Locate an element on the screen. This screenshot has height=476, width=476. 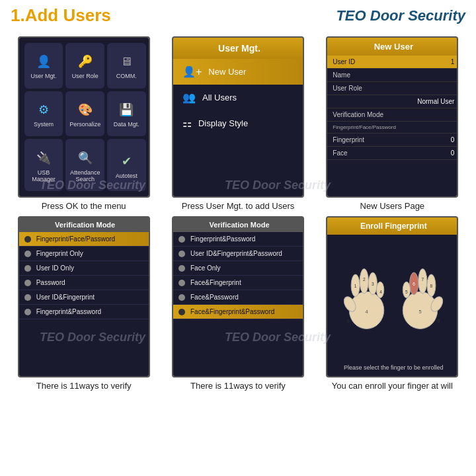
verif5-item-4: Face&Fingerprint is located at coordinates (239, 283).